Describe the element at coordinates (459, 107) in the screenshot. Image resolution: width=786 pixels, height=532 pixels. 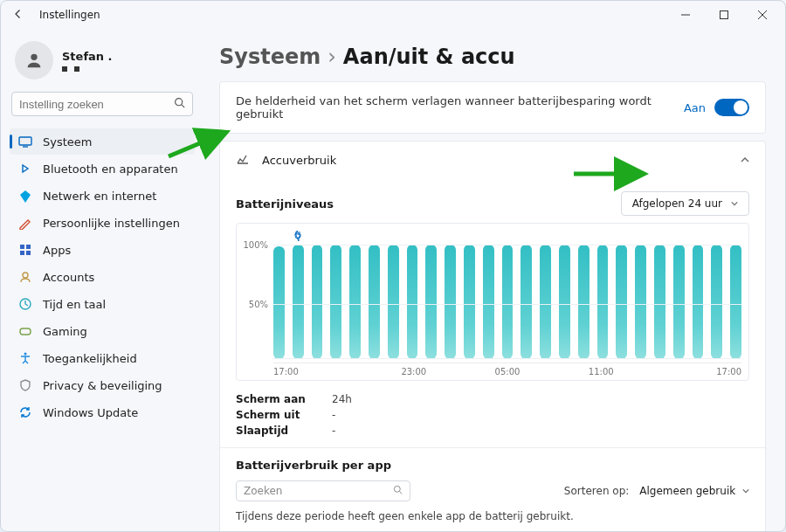
I see `brightness-saver-label: De helderheid van het scherm verlagen wa…` at that location.